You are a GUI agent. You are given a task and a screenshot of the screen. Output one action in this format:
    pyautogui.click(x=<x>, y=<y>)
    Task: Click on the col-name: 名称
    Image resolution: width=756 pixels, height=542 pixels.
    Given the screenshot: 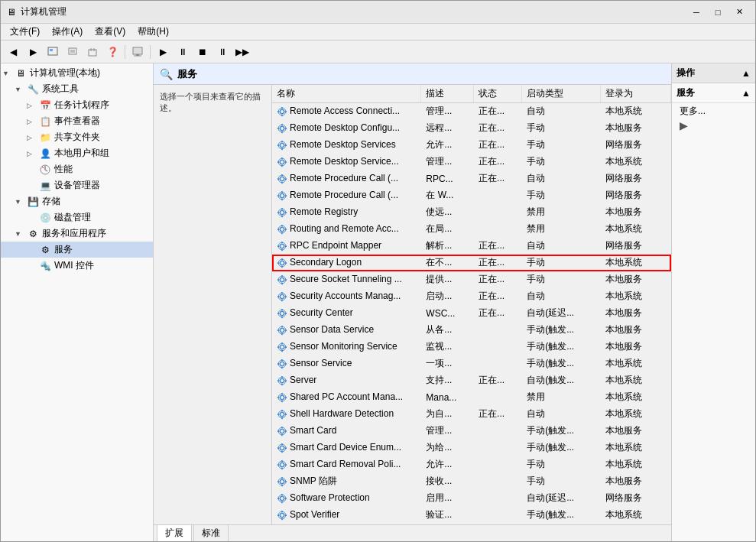 What is the action you would take?
    pyautogui.click(x=347, y=94)
    